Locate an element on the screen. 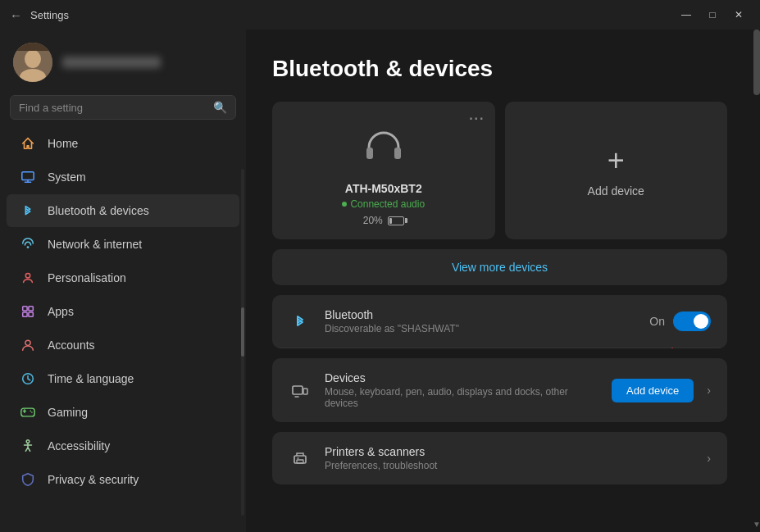 The width and height of the screenshot is (760, 532). sidebar-item-accounts-label: Accounts is located at coordinates (71, 345).